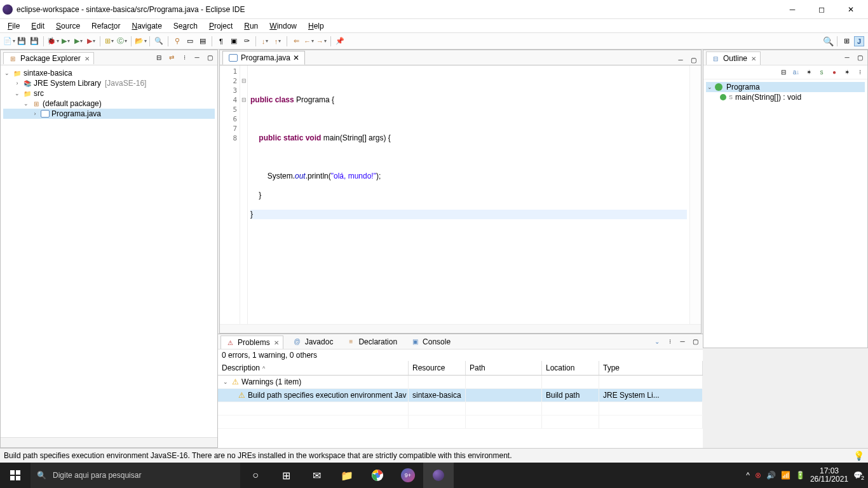  What do you see at coordinates (177, 41) in the screenshot?
I see `toggle-mark-icon: ⚲` at bounding box center [177, 41].